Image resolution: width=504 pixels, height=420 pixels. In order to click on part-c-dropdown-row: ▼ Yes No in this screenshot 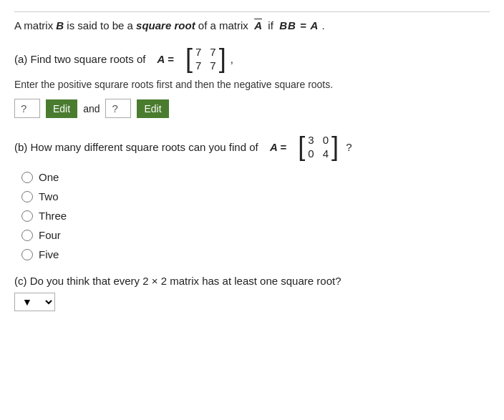, I will do `click(252, 302)`.